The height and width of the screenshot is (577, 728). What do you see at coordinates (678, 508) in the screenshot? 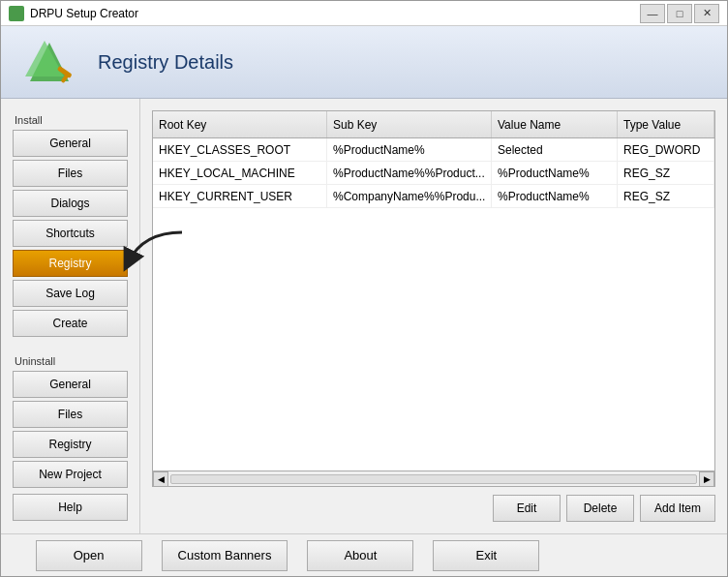
I see `add-item-button: Add Item` at bounding box center [678, 508].